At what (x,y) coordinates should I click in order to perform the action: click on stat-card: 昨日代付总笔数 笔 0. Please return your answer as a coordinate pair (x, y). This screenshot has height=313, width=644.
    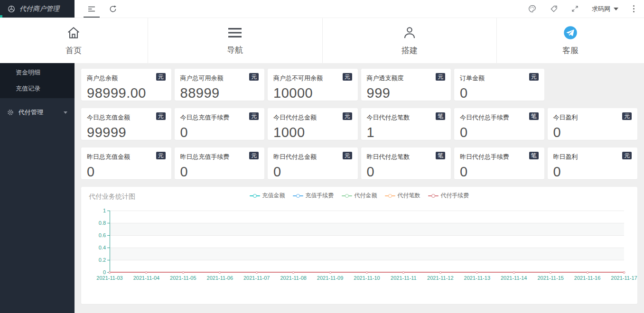
    Looking at the image, I should click on (406, 163).